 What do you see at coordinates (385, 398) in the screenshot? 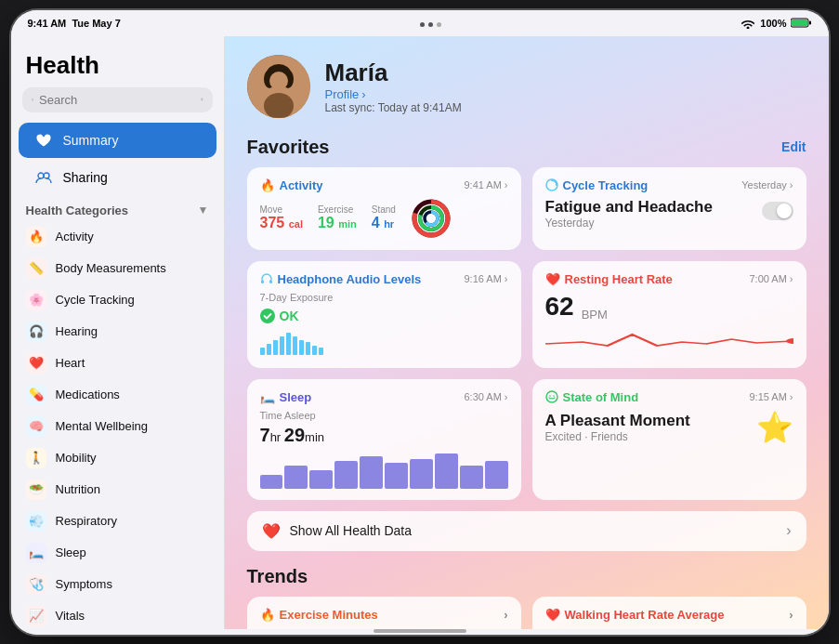
I see `sleep-card-header: 🛏️ Sleep 6:30 AM ›` at bounding box center [385, 398].